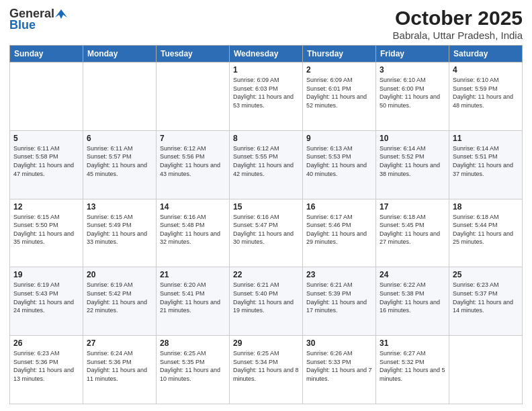 The width and height of the screenshot is (532, 411). What do you see at coordinates (120, 275) in the screenshot?
I see `day-number: 20` at bounding box center [120, 275].